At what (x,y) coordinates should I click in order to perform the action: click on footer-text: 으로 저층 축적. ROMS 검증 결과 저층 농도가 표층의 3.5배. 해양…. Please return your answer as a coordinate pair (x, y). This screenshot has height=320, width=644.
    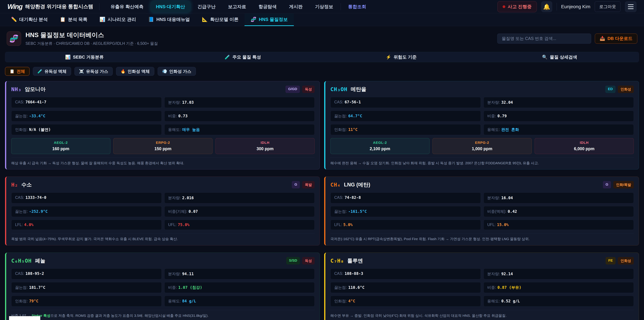
    Looking at the image, I should click on (130, 316).